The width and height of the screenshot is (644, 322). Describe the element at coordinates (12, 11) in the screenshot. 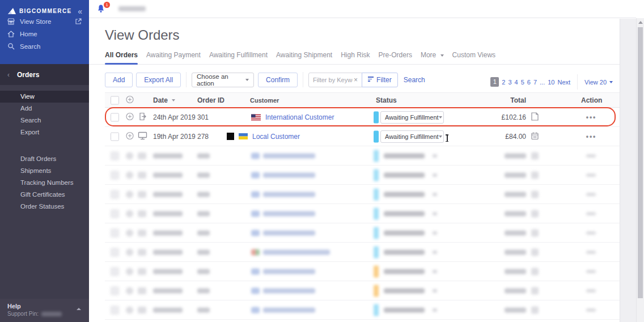

I see `bigcommerce-logo-icon` at that location.